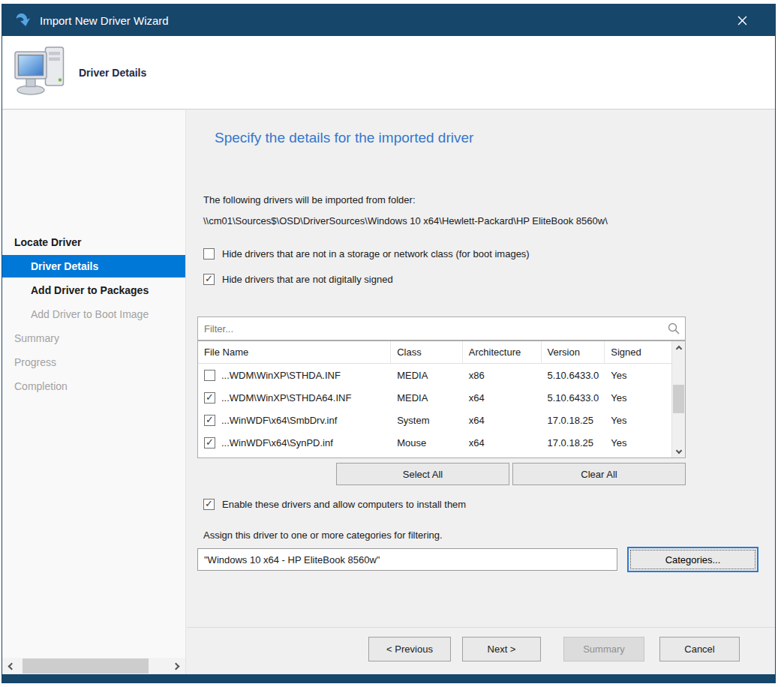  I want to click on assign-category-text: Assign this driver to one or more catego…, so click(323, 536).